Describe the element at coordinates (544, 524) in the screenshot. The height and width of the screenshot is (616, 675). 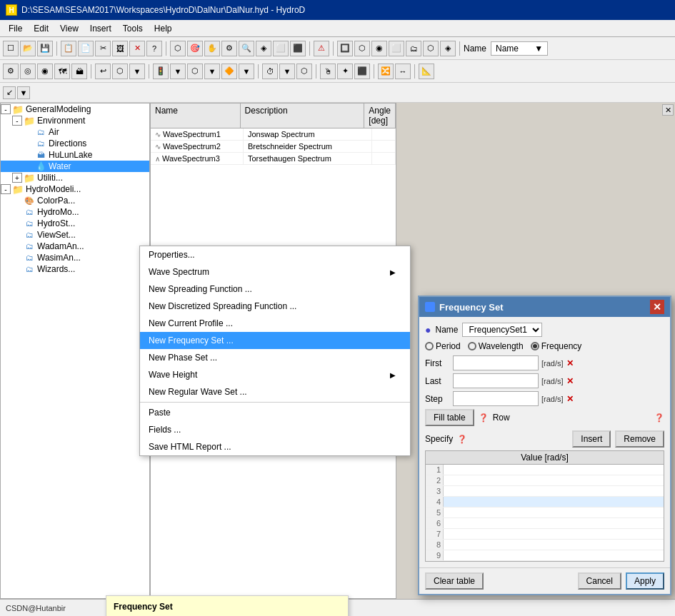
I see `value-row-6: 6` at that location.